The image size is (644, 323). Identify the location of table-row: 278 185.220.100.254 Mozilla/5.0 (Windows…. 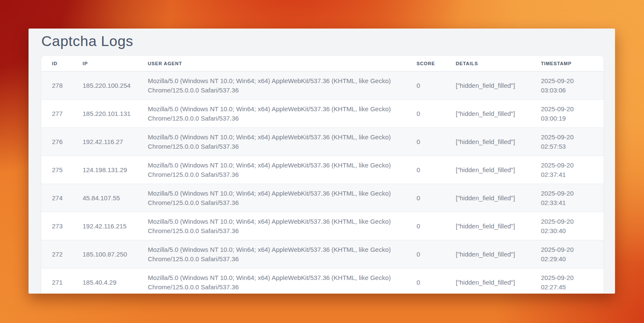
(322, 86).